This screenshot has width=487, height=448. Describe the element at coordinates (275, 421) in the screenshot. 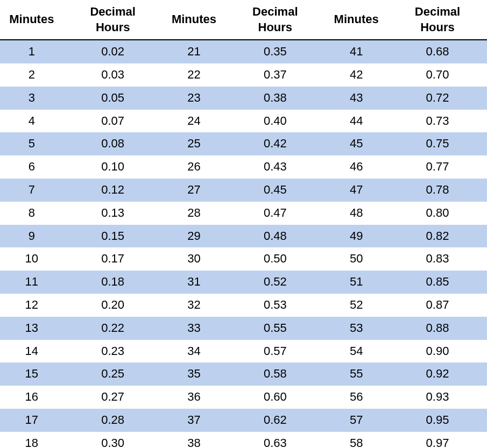

I see `cell-decimal: 0.62` at that location.